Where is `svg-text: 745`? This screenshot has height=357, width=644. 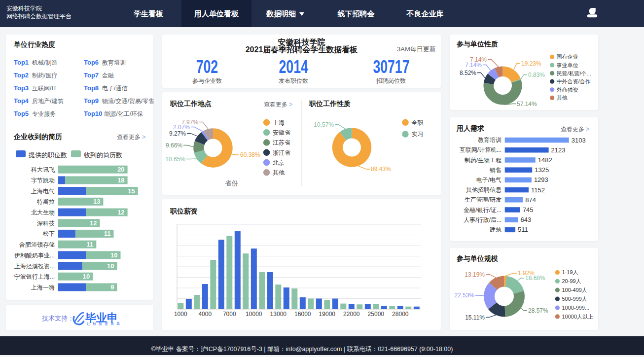
svg-text: 745 is located at coordinates (528, 210).